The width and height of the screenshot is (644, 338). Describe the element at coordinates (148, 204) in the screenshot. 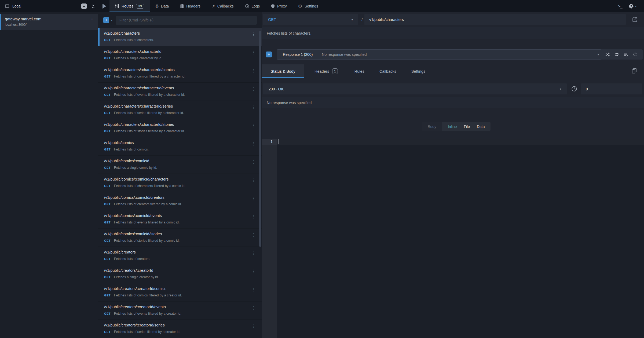

I see `route-description: Fetches lists of creators filtered by a …` at that location.